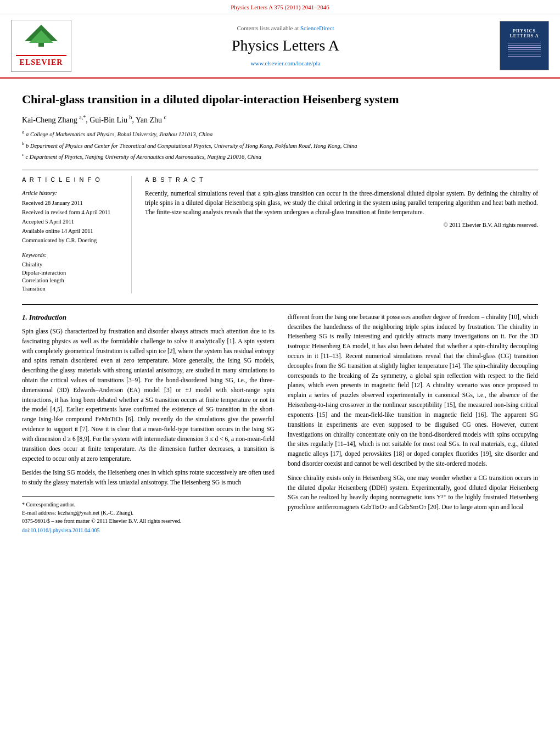 This screenshot has width=560, height=742. Describe the element at coordinates (148, 515) in the screenshot. I see `footnote-section: * Corresponding author. E-mail address: …` at that location.